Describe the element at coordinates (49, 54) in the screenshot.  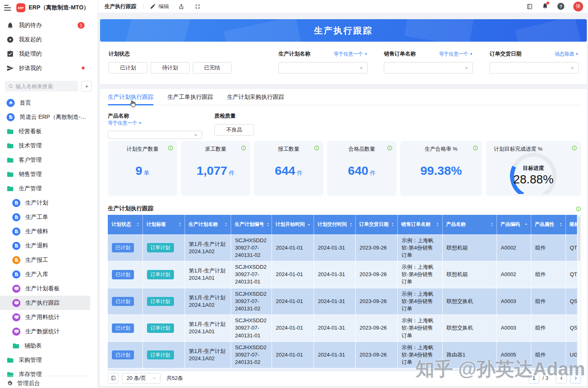
I see `workflow-item-2: 我处理的` at that location.